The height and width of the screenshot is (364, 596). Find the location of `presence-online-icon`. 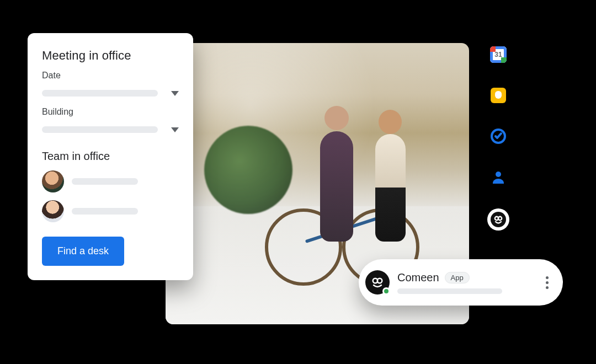

presence-online-icon is located at coordinates (386, 291).